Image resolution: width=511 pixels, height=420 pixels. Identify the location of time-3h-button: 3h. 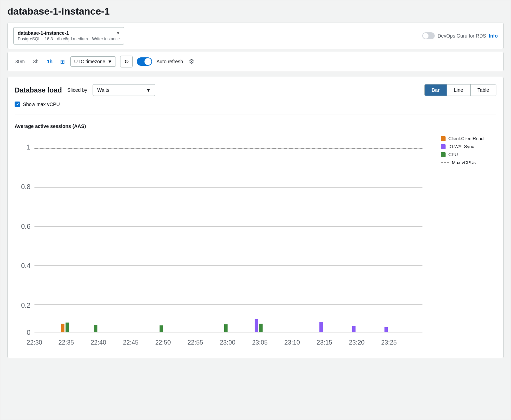
(36, 62).